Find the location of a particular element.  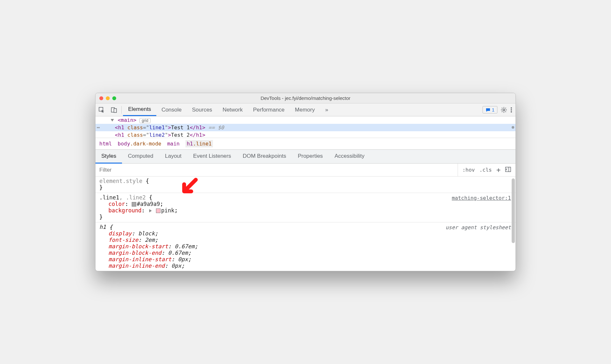

dom-tree: <main> grid ⋯ <h1 class="line1">Test 1</… is located at coordinates (306, 127).